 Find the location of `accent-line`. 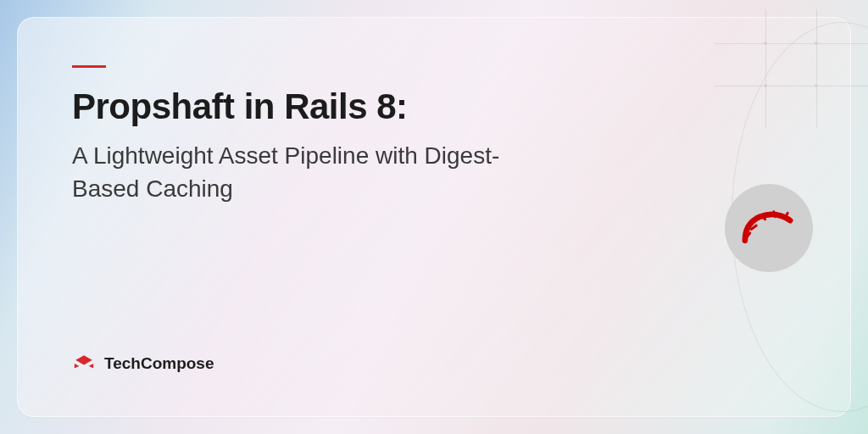

accent-line is located at coordinates (89, 66).